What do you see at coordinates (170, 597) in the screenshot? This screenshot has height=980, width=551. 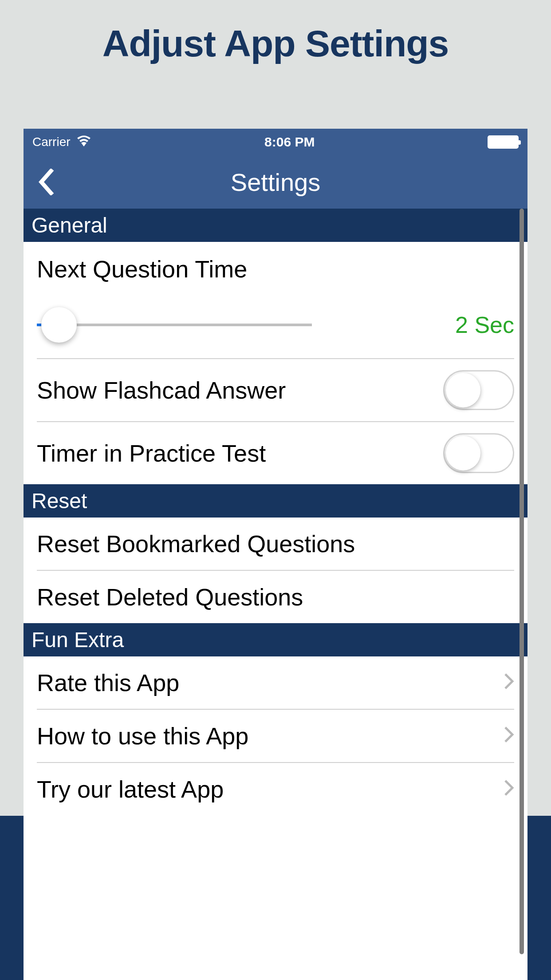 I see `reset-deleted-label: Reset Deleted Questions` at bounding box center [170, 597].